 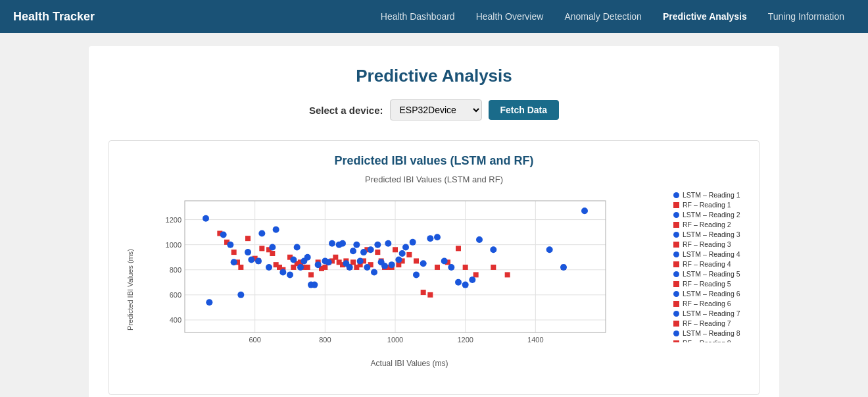 What do you see at coordinates (603, 16) in the screenshot?
I see `nav-anomaly-detection: Anomaly Detection` at bounding box center [603, 16].